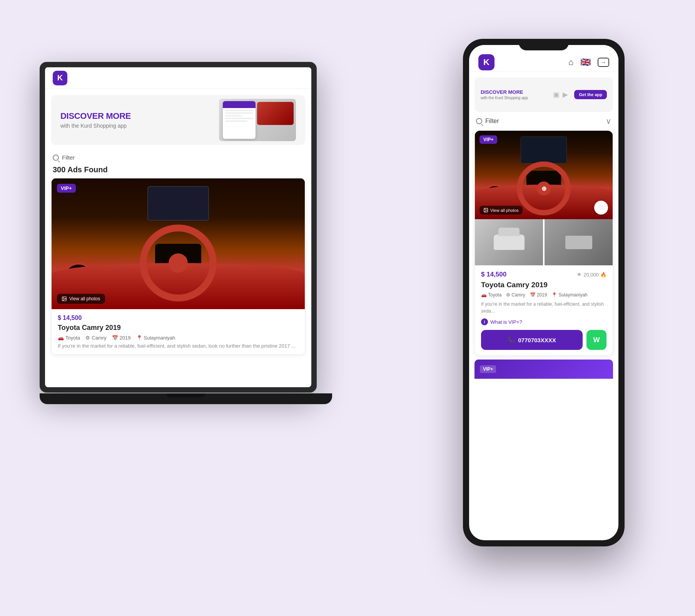 Image resolution: width=695 pixels, height=616 pixels. I want to click on phone-car-model: ⚙ Camry, so click(516, 295).